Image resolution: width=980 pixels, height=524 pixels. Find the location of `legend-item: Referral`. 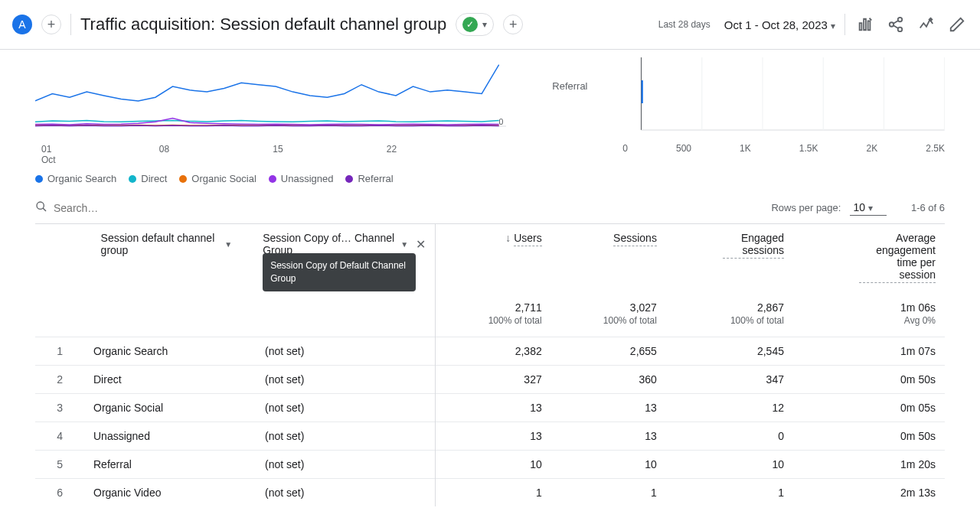

legend-item: Referral is located at coordinates (369, 179).